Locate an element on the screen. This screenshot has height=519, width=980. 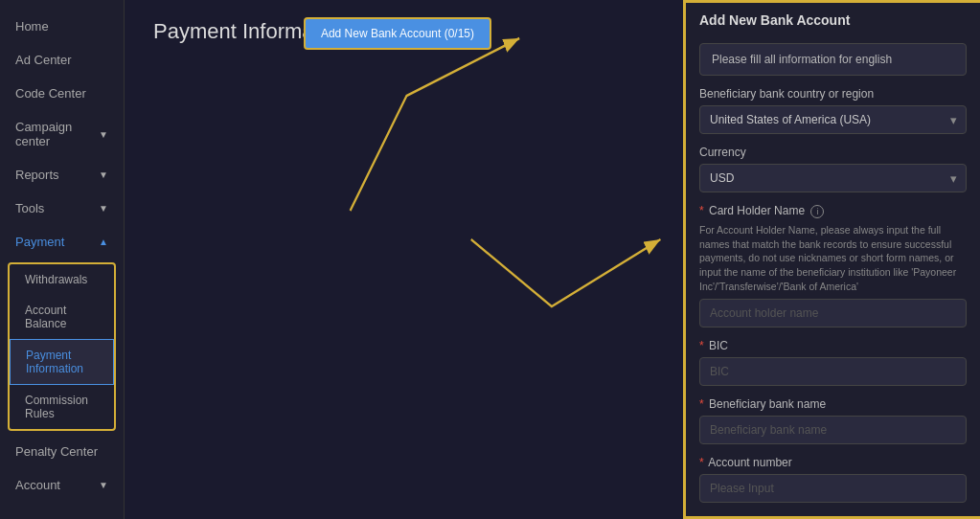
panel-title: Add New Bank Account is located at coordinates (833, 23).